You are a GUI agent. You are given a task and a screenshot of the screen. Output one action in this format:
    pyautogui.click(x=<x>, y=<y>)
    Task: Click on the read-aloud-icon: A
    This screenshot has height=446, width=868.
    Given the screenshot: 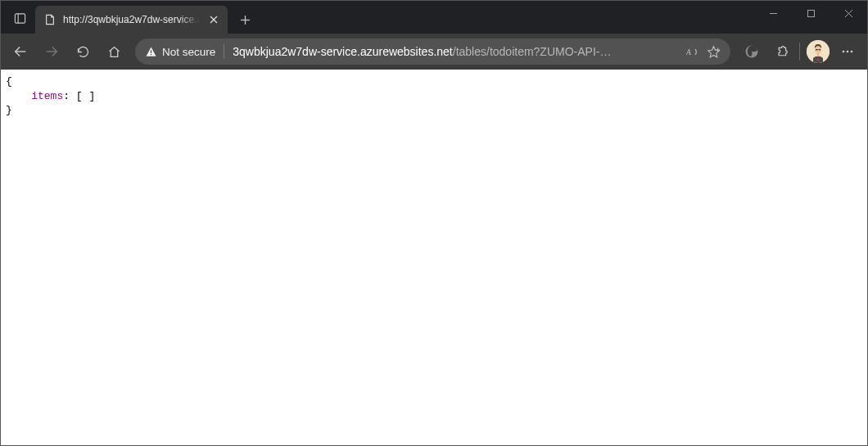 What is the action you would take?
    pyautogui.click(x=693, y=52)
    